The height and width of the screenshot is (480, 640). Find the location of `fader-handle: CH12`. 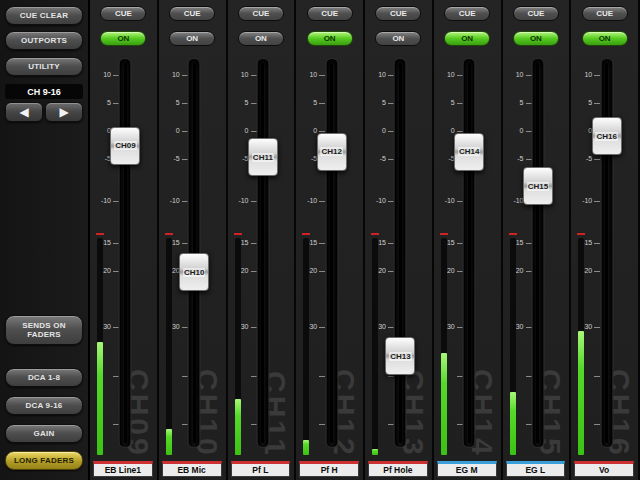

fader-handle: CH12 is located at coordinates (332, 152).